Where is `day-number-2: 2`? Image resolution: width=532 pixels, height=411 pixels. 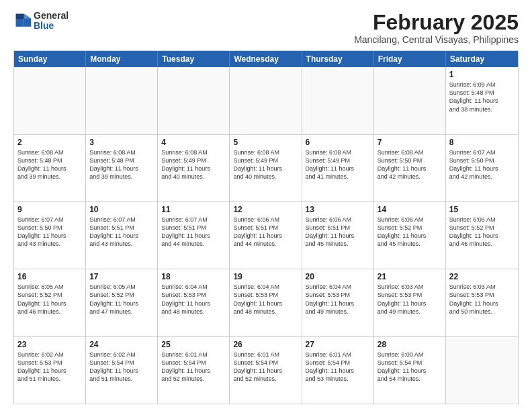
day-number-2: 2 is located at coordinates (50, 142).